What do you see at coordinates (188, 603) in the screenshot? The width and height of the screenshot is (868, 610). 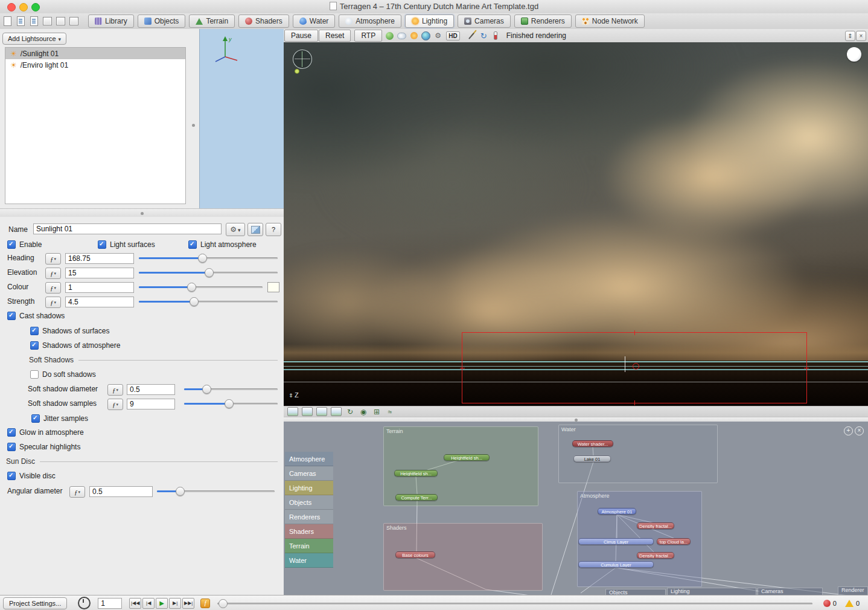 I see `go-to-end-button: ▶▶|` at bounding box center [188, 603].